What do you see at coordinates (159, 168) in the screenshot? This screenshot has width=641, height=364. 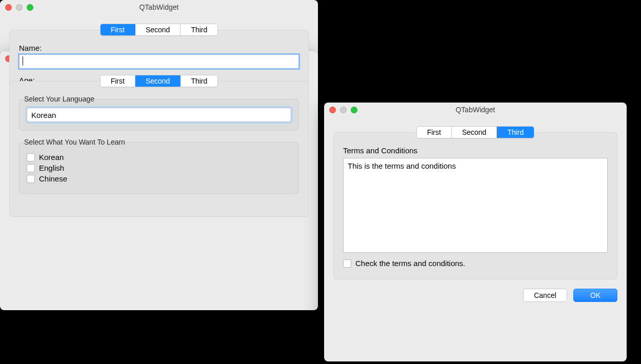 I see `learn-groupbox: Korean English Chinese` at bounding box center [159, 168].